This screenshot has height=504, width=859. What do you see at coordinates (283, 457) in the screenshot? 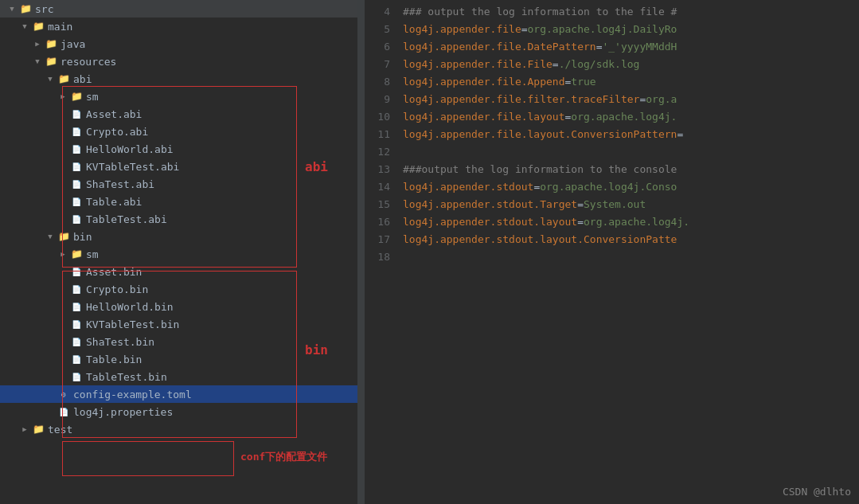
I see `conf-label: conf下的配置文件` at bounding box center [283, 457].